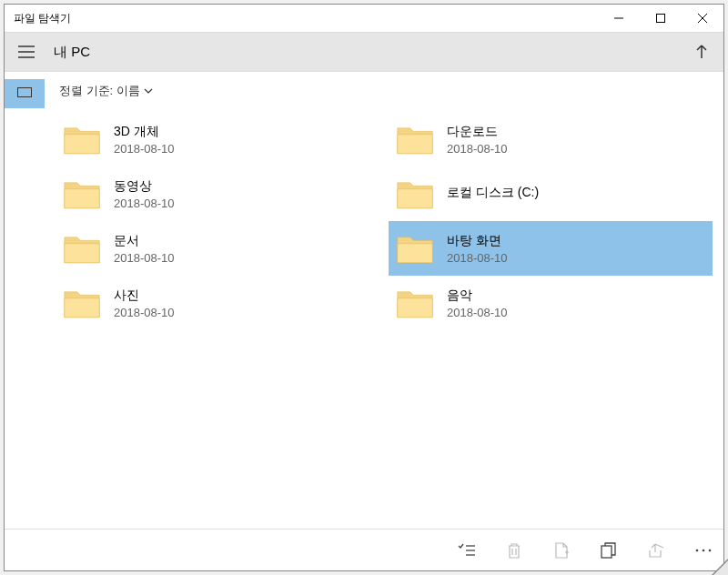  I want to click on folder-item: 사진 2018-08-10, so click(217, 303).